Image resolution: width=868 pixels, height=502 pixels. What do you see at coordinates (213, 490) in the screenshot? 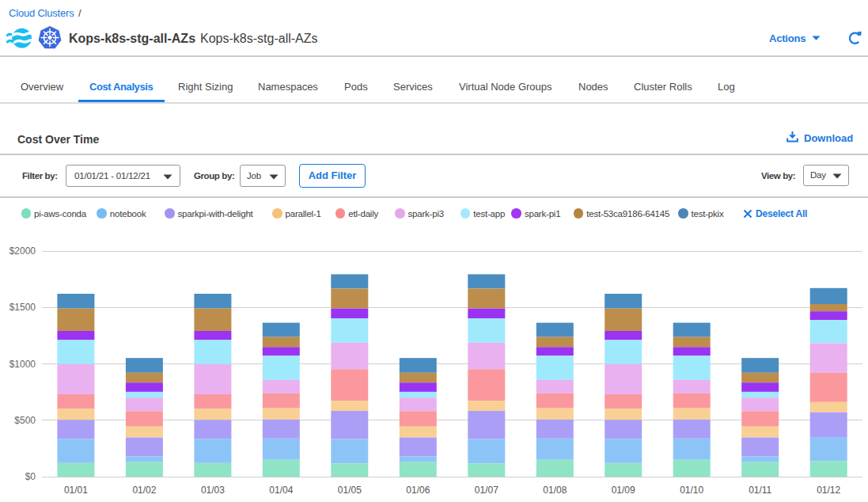
I see `svg-text: 01/03` at bounding box center [213, 490].